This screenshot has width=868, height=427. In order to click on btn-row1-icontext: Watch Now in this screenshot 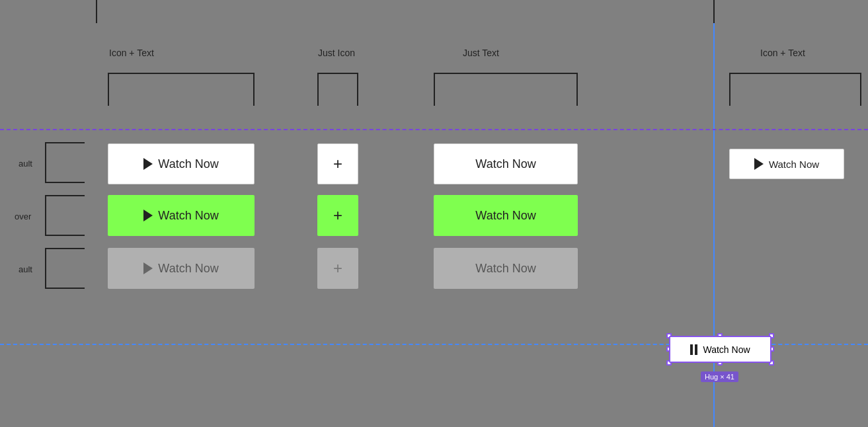, I will do `click(181, 164)`.